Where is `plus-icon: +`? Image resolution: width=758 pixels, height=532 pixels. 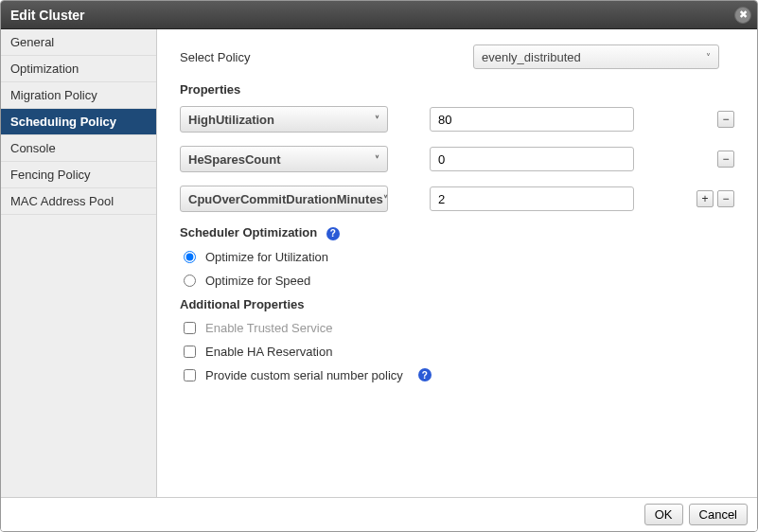
plus-icon: + is located at coordinates (704, 199).